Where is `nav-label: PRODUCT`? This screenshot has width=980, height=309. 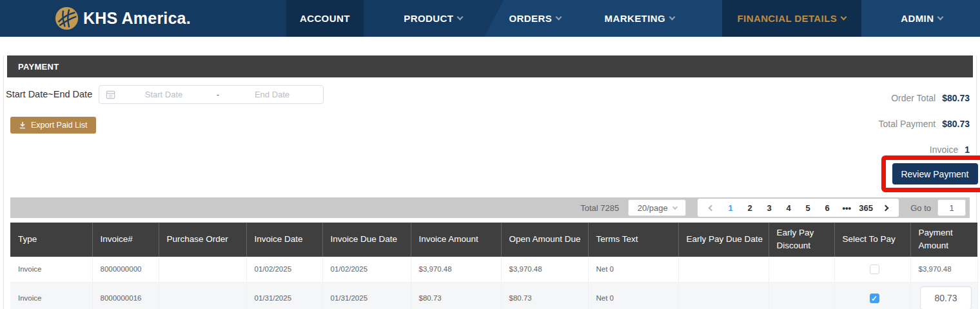
nav-label: PRODUCT is located at coordinates (428, 18).